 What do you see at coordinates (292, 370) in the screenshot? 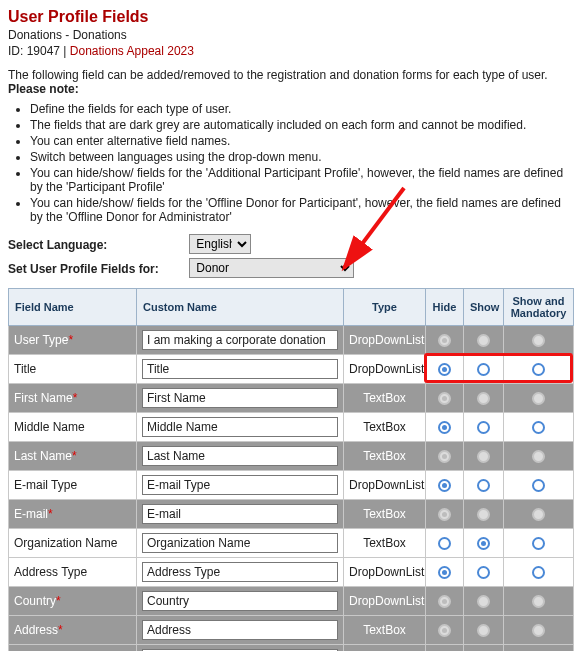
I see `table-row: TitleDropDownList` at bounding box center [292, 370].